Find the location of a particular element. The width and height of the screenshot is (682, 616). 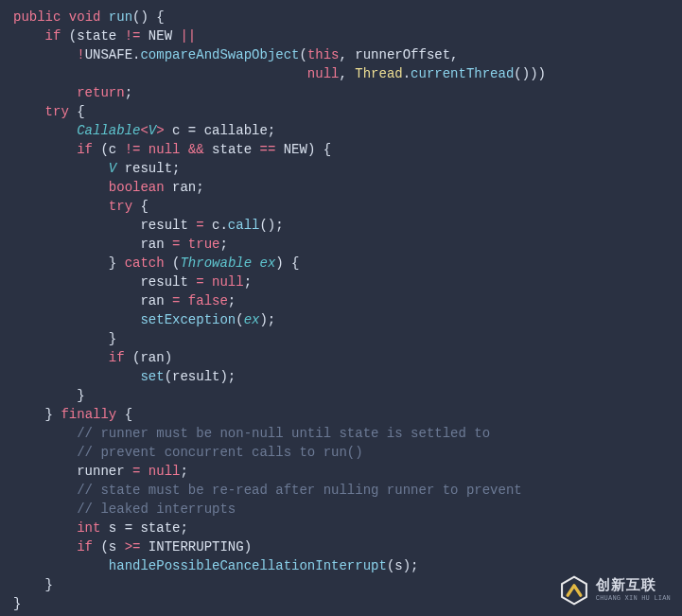

logo-en: CHUANG XIN HU LIAN is located at coordinates (634, 598).